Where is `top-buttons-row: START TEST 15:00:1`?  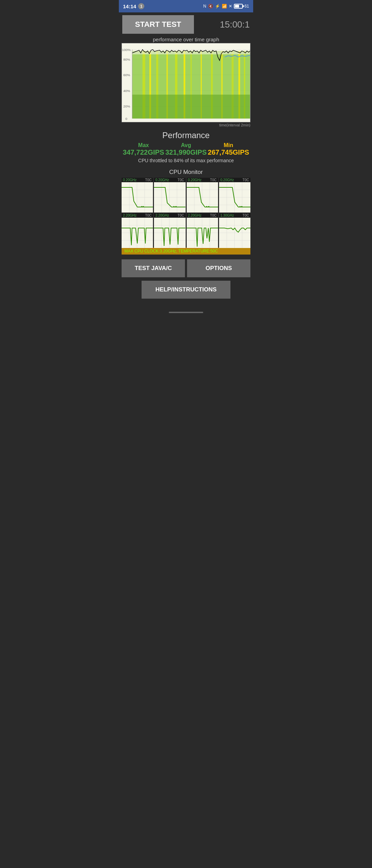
top-buttons-row: START TEST 15:00:1 is located at coordinates (186, 24).